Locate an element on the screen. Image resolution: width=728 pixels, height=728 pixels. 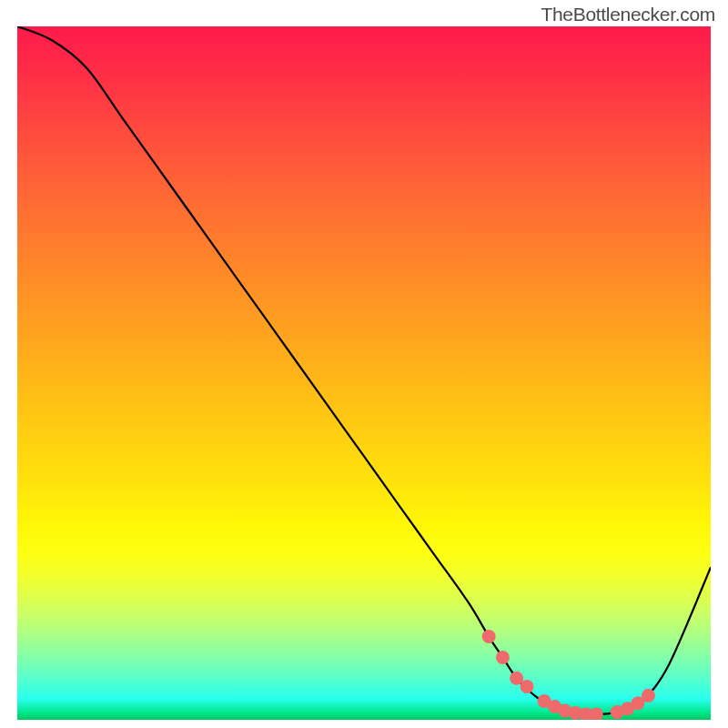
watermark-text: TheBottlenecker.com is located at coordinates (628, 15).